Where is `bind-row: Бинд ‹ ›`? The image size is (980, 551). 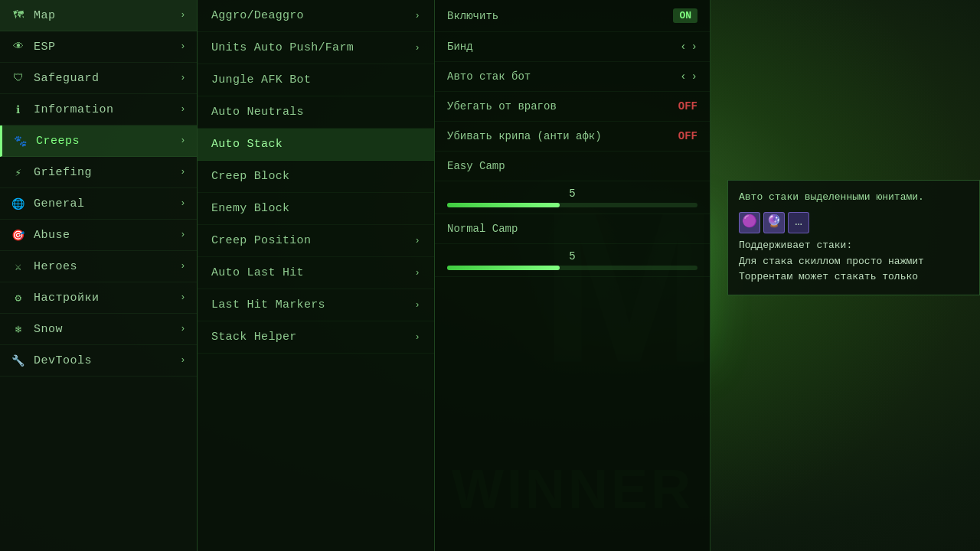 bind-row: Бинд ‹ › is located at coordinates (573, 47).